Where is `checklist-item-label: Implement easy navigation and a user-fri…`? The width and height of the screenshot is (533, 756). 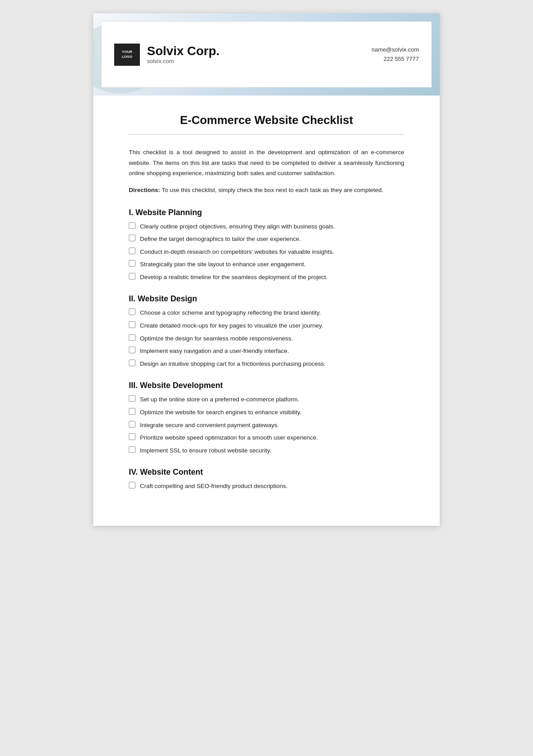
checklist-item-label: Implement easy navigation and a user-fri… is located at coordinates (214, 351).